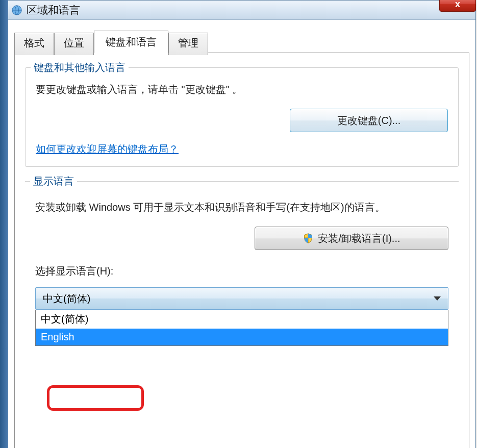  What do you see at coordinates (17, 10) in the screenshot?
I see `globe-icon` at bounding box center [17, 10].